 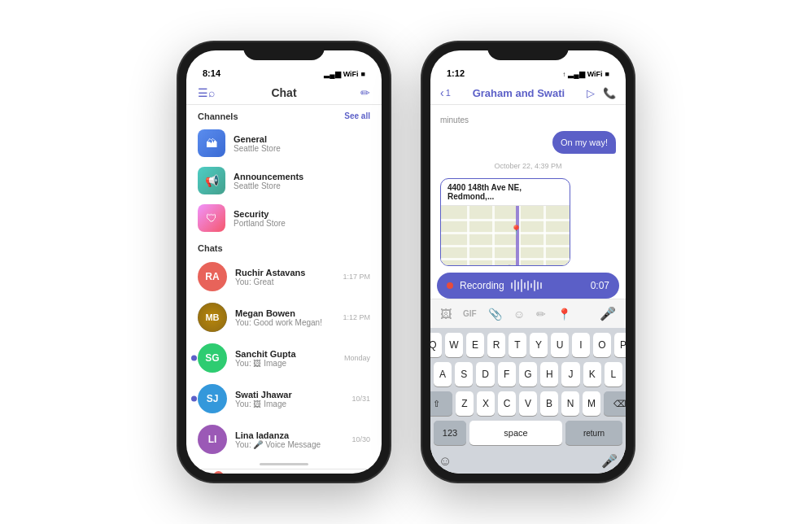 What do you see at coordinates (615, 404) in the screenshot?
I see `key-backspace: ⌫` at bounding box center [615, 404].